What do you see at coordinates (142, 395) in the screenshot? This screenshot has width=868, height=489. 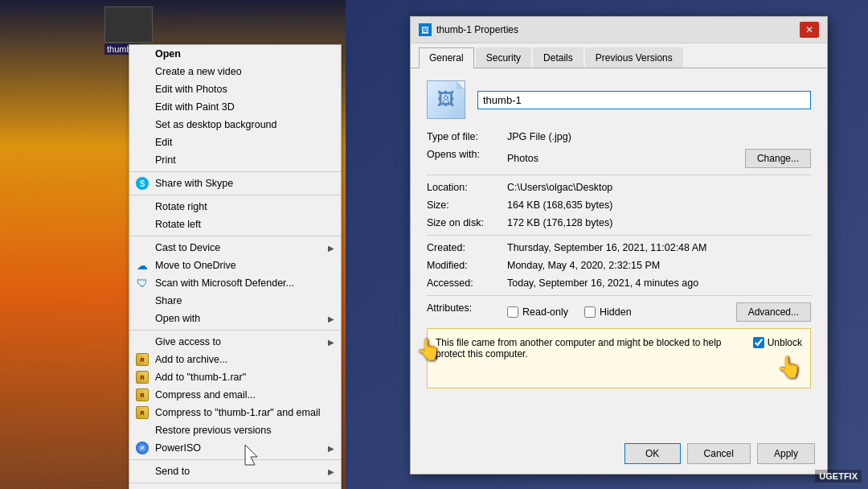 I see `winrar-icon-3: R` at bounding box center [142, 395].